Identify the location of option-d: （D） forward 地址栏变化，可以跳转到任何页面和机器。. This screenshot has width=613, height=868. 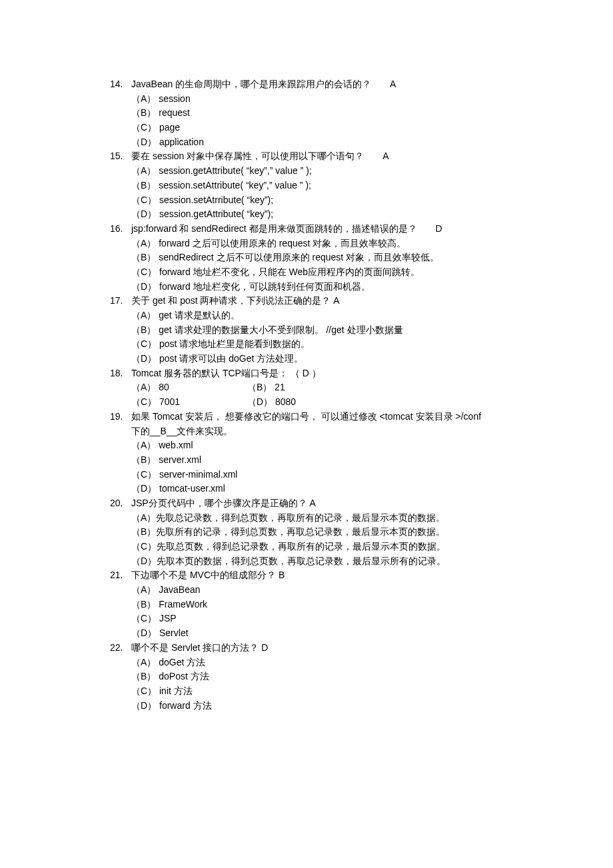
(317, 287).